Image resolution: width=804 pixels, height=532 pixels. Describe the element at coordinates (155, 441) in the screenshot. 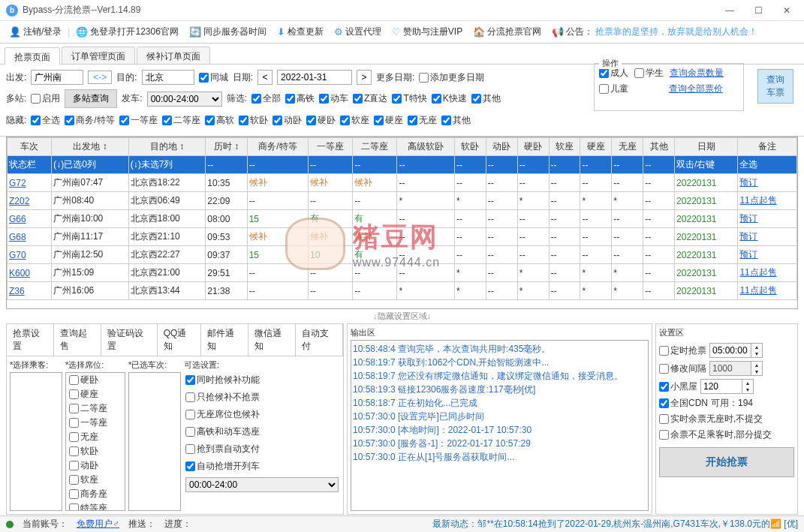

I see `picked-train-listbox` at that location.